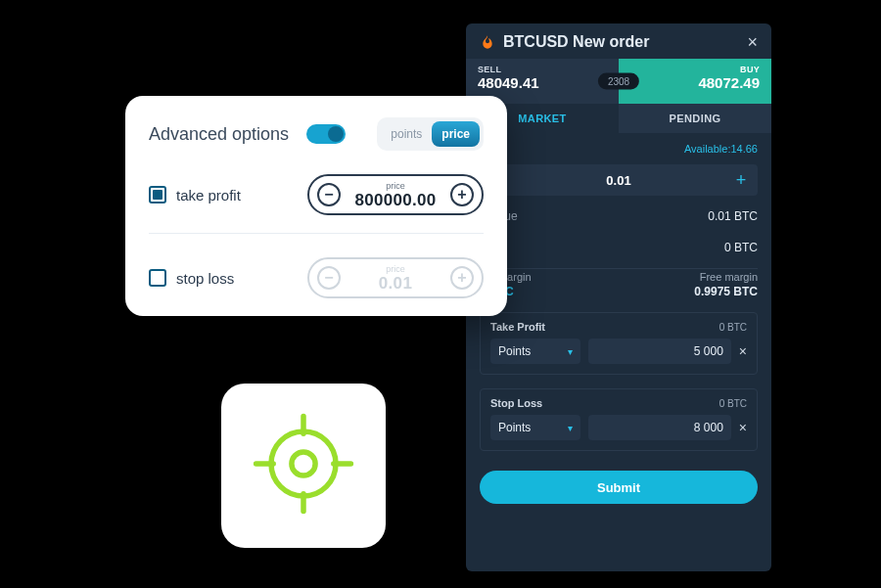 The width and height of the screenshot is (881, 588). I want to click on buy-price: 48072.49, so click(695, 82).